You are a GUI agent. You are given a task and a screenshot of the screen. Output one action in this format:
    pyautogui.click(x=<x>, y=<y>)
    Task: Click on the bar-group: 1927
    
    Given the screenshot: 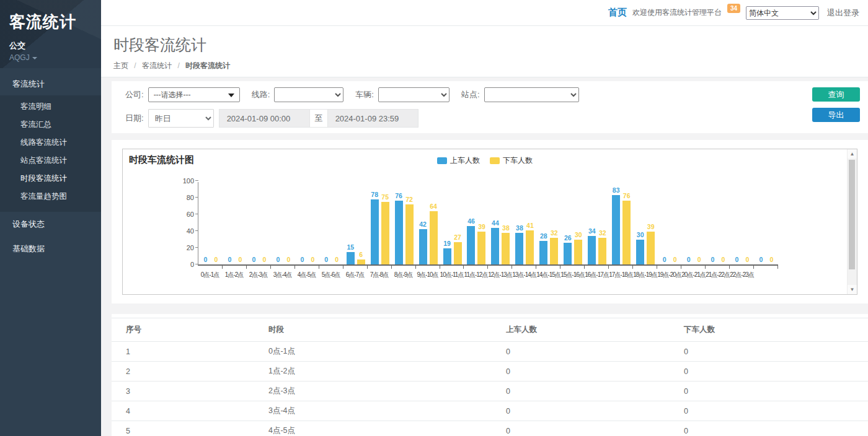 What is the action you would take?
    pyautogui.click(x=453, y=223)
    